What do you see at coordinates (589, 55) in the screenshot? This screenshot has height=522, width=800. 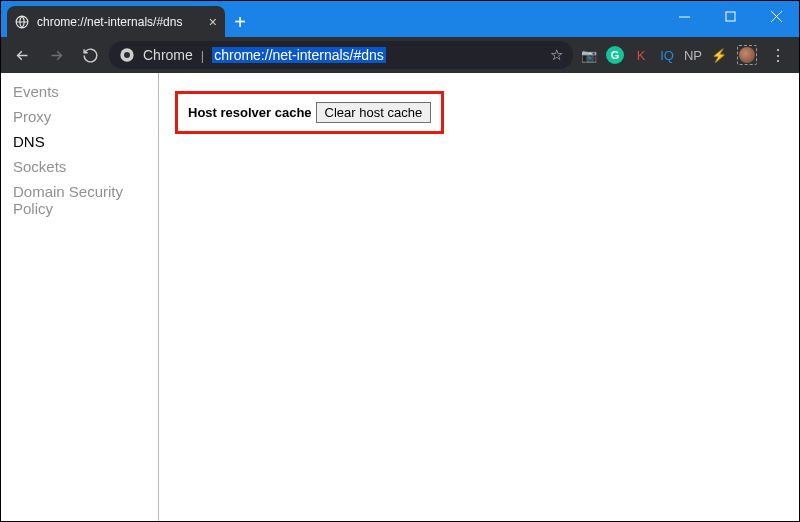 I see `camera-ext: 📷` at bounding box center [589, 55].